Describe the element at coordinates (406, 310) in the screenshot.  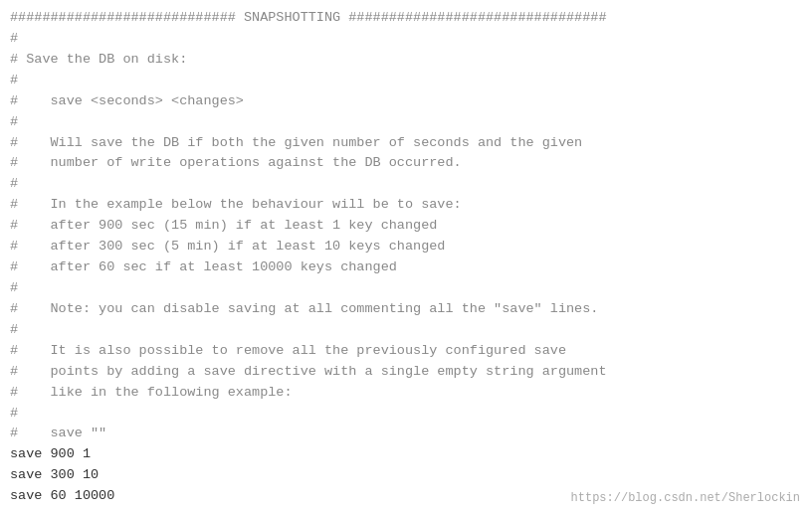
I see `code-line: # Note: you can disable saving at all co…` at that location.